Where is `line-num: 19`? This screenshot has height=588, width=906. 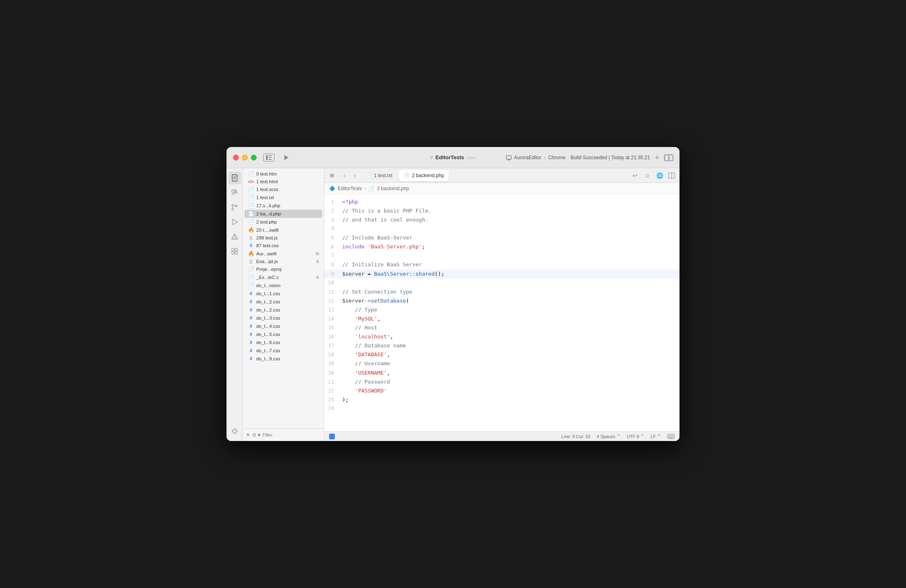 line-num: 19 is located at coordinates (332, 364).